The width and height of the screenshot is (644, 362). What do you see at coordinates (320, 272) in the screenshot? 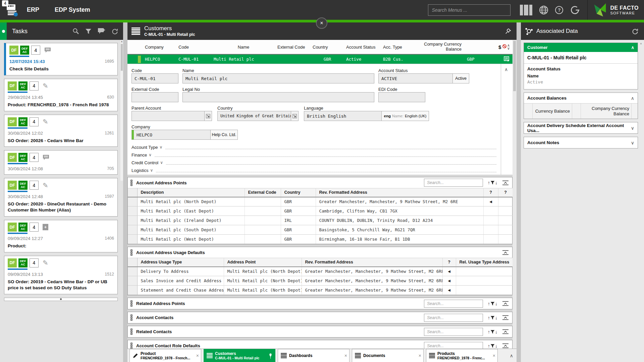
I see `usage-default-row: Delivery To Address Multi Retail plc (No…` at bounding box center [320, 272].